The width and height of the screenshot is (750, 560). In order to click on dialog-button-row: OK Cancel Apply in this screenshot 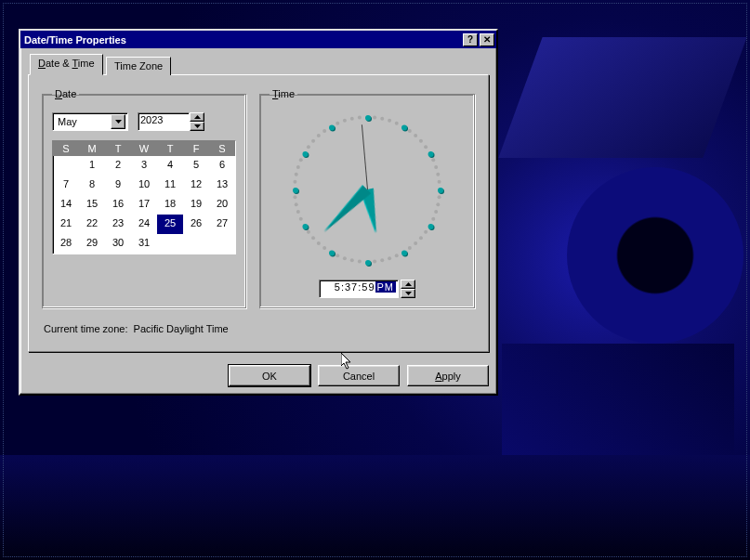, I will do `click(258, 377)`.